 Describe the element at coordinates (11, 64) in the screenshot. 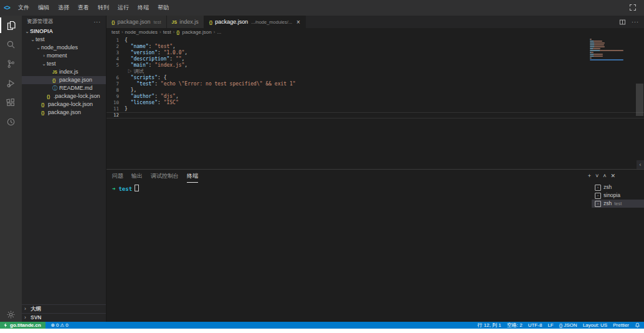

I see `source-control-icon` at that location.